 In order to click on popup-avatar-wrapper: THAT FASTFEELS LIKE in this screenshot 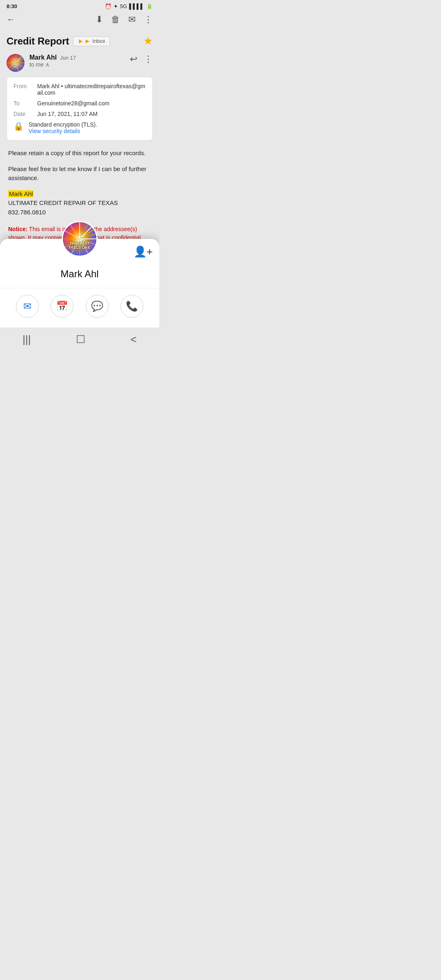, I will do `click(80, 239)`.